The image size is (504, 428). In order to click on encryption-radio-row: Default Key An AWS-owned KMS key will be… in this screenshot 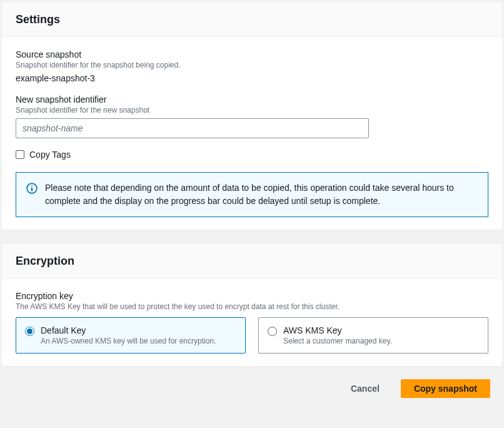, I will do `click(252, 335)`.